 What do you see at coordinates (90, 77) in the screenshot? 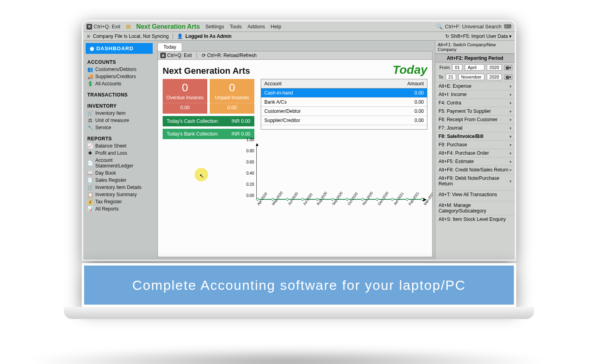
I see `item-icon: 🚚` at bounding box center [90, 77].